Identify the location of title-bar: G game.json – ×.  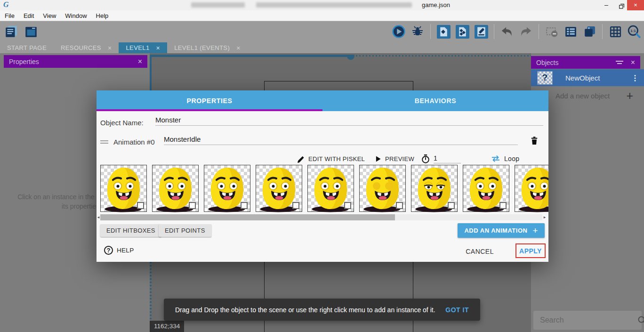
(322, 5).